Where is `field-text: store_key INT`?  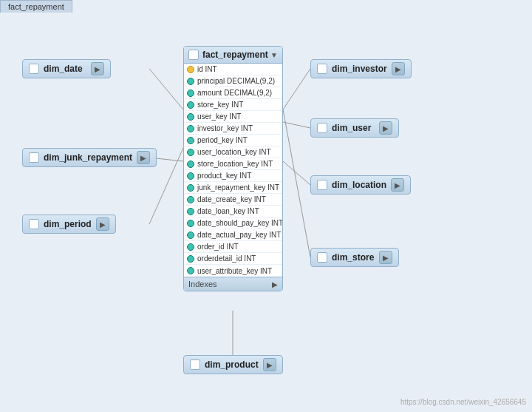 field-text: store_key INT is located at coordinates (220, 105).